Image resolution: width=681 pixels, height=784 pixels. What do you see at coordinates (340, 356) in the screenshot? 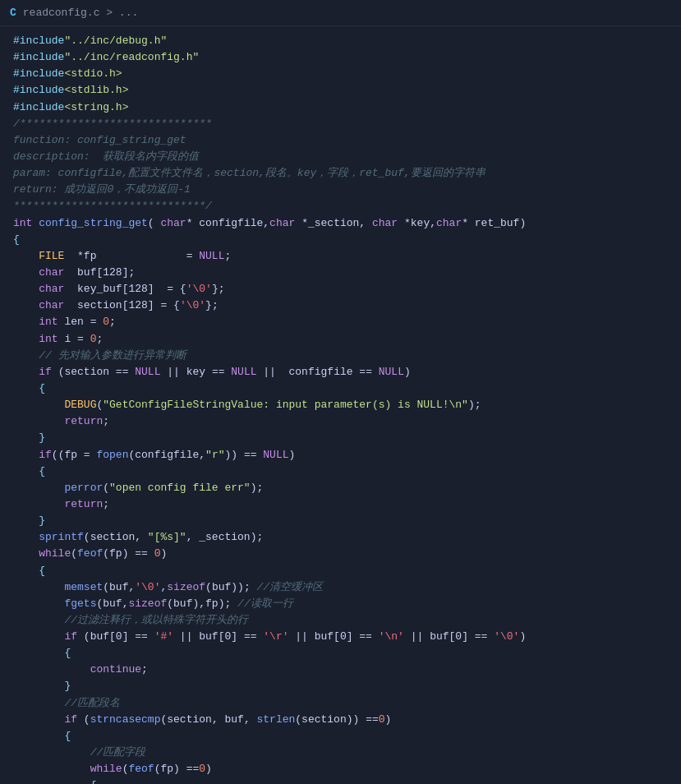
I see `code-line: // 先对输入参数进行异常判断` at bounding box center [340, 356].